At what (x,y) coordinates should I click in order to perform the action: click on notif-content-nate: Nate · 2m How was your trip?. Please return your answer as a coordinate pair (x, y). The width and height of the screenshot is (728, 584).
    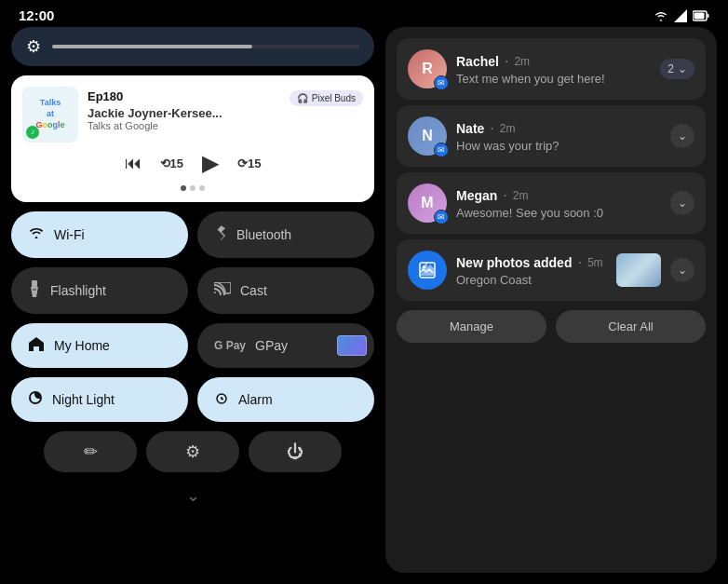
    Looking at the image, I should click on (559, 136).